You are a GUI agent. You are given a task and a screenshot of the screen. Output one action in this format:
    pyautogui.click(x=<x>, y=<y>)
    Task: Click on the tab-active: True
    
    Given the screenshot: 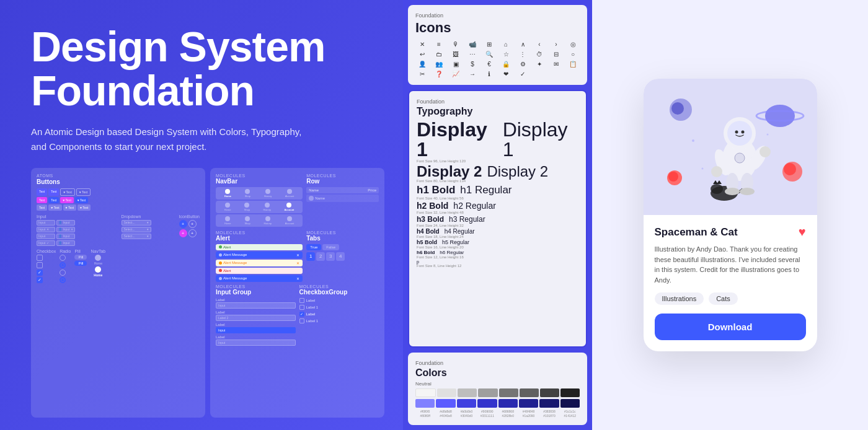 What is the action you would take?
    pyautogui.click(x=314, y=247)
    